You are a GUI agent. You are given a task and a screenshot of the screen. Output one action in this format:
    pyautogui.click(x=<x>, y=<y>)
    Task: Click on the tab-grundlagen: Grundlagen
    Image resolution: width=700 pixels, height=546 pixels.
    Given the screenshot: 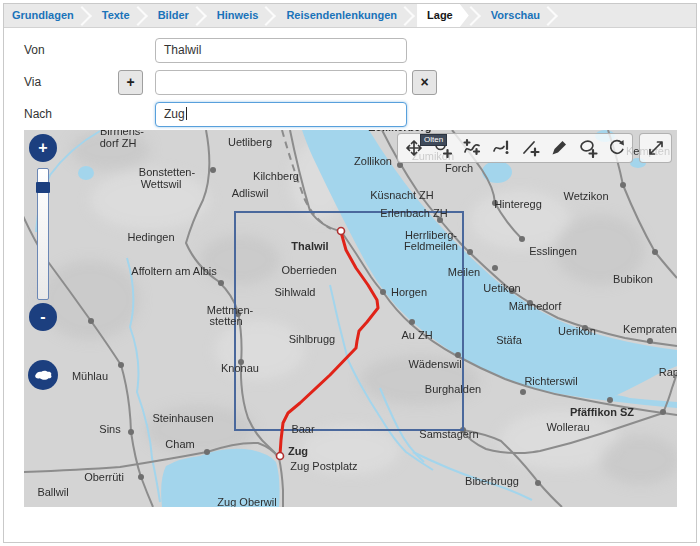 What is the action you would take?
    pyautogui.click(x=42, y=16)
    